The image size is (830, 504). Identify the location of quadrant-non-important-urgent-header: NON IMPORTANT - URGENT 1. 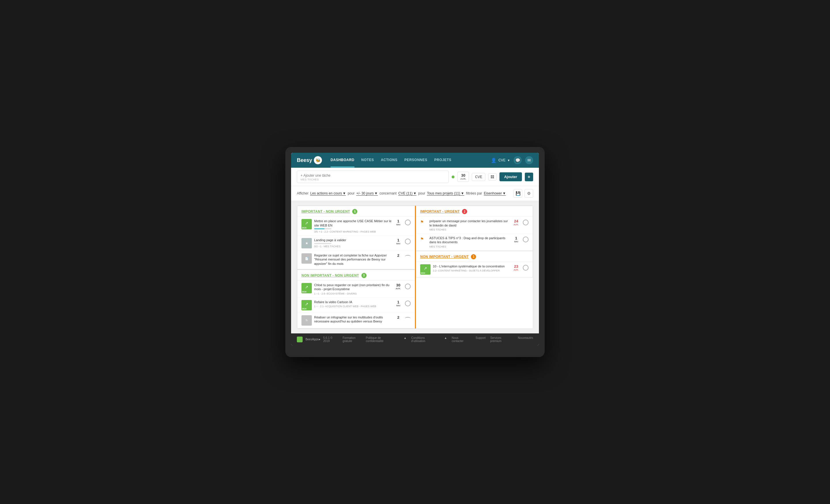
(474, 257).